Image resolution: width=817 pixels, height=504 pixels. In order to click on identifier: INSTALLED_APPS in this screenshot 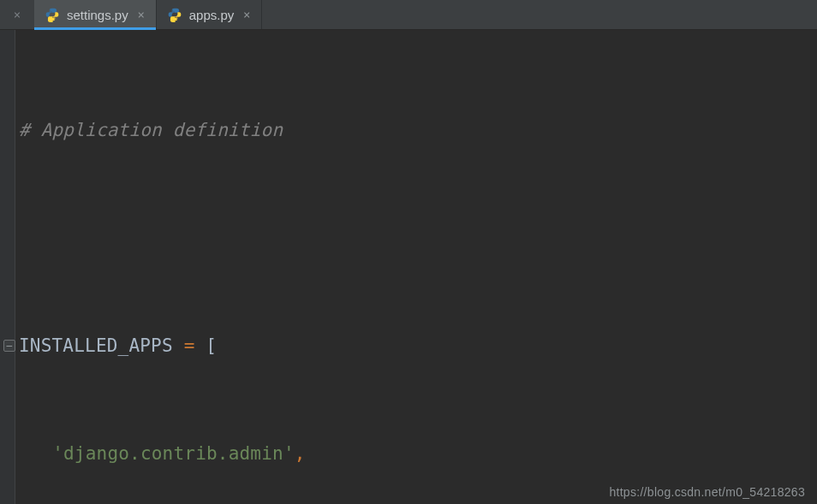, I will do `click(101, 346)`.